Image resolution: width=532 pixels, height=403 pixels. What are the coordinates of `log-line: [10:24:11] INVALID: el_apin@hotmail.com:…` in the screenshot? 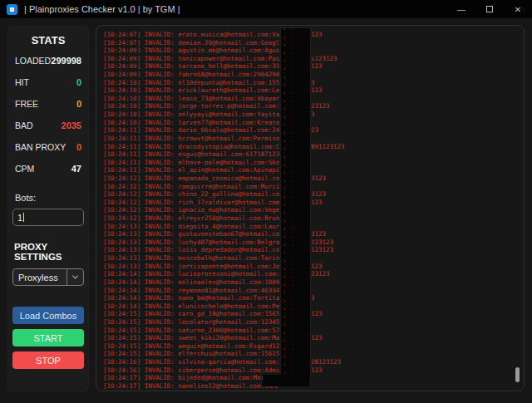 It's located at (313, 170).